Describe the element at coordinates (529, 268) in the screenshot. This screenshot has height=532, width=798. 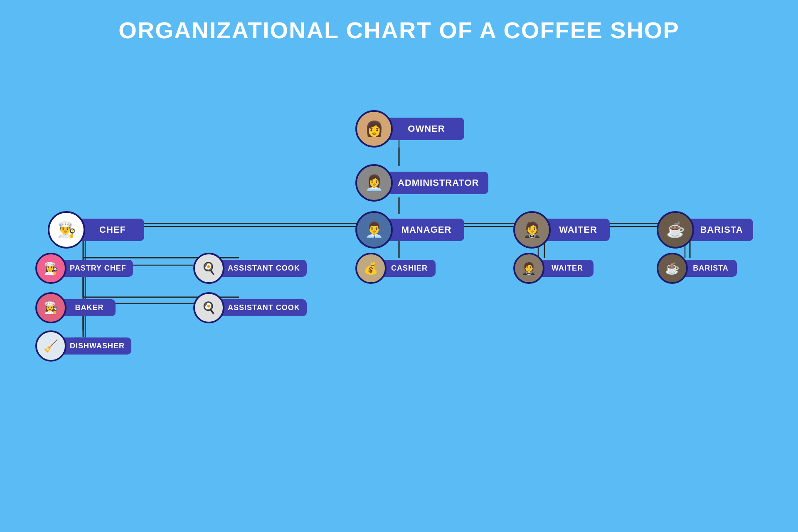
I see `waiter2-avatar: 🤵` at that location.